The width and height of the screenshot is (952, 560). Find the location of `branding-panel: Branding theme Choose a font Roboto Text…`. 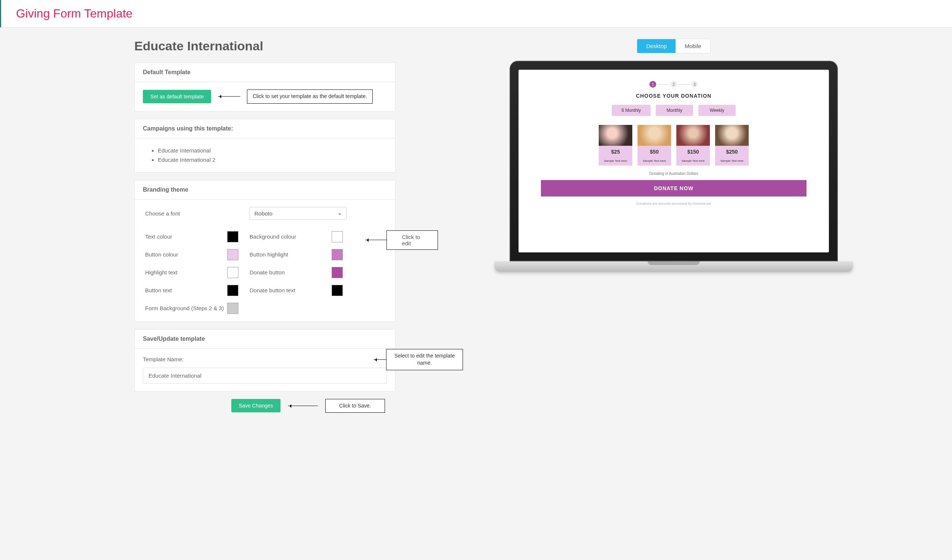

branding-panel: Branding theme Choose a font Roboto Text… is located at coordinates (265, 251).